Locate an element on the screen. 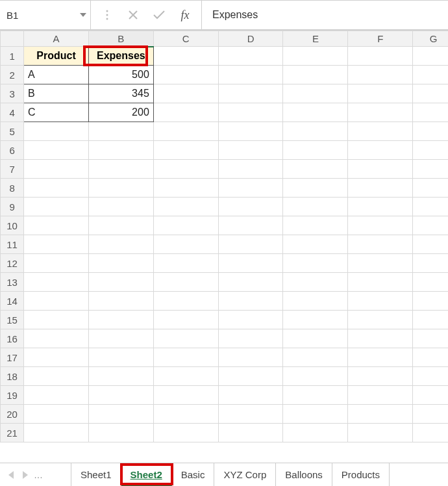  row-header-14: 14 is located at coordinates (12, 301).